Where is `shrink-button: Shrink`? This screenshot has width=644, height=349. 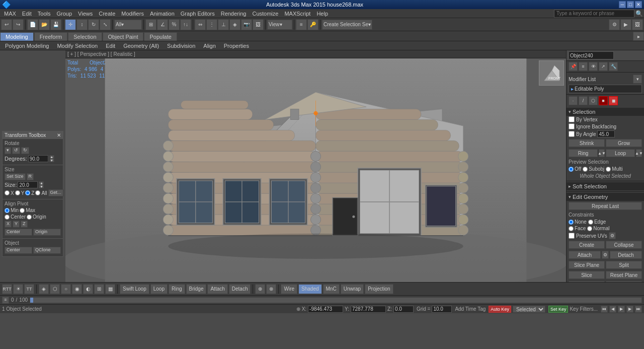
shrink-button: Shrink is located at coordinates (587, 143).